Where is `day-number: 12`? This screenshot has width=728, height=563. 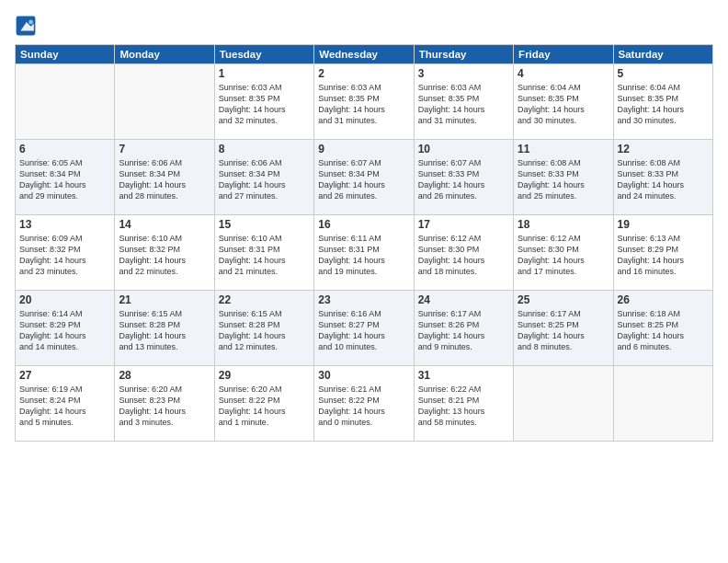 day-number: 12 is located at coordinates (664, 149).